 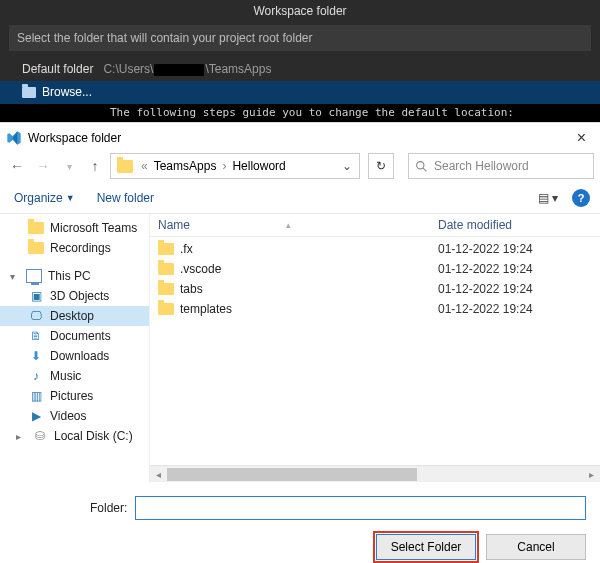 What do you see at coordinates (74, 356) in the screenshot?
I see `tree-item: ⬇Downloads` at bounding box center [74, 356].